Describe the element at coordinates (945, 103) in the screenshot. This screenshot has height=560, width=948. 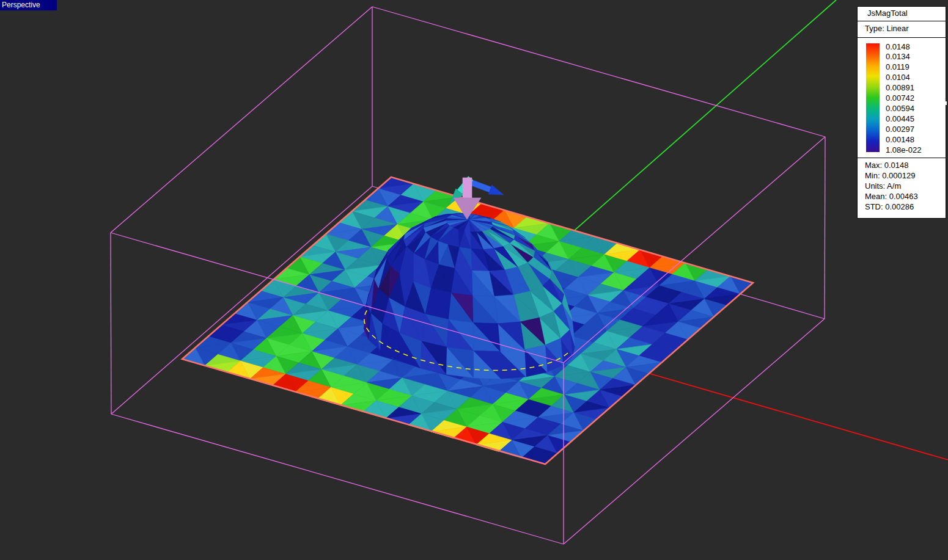
I see `window-edge-dot` at that location.